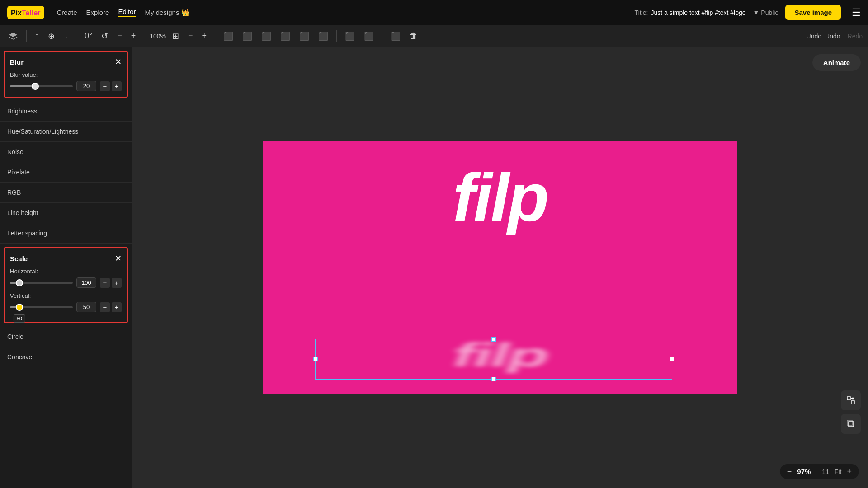  Describe the element at coordinates (66, 62) in the screenshot. I see `blur-panel-header: Blur ✕` at that location.